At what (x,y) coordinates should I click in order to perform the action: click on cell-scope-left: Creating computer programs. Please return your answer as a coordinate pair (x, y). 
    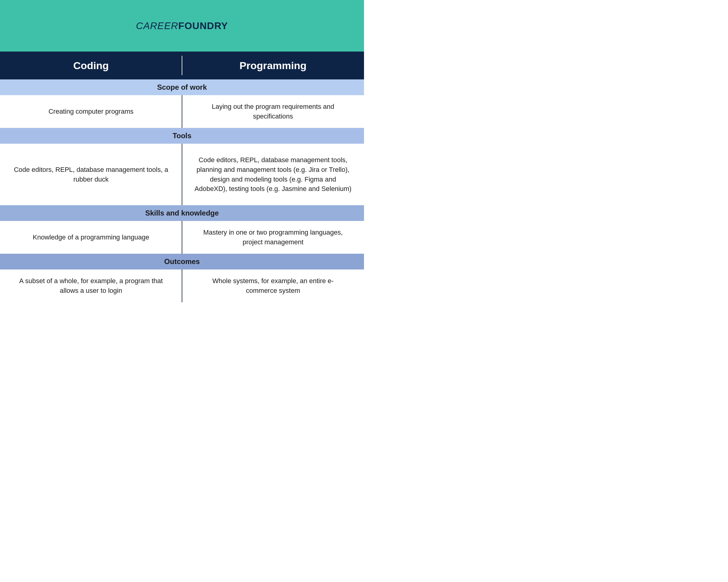
    Looking at the image, I should click on (91, 111).